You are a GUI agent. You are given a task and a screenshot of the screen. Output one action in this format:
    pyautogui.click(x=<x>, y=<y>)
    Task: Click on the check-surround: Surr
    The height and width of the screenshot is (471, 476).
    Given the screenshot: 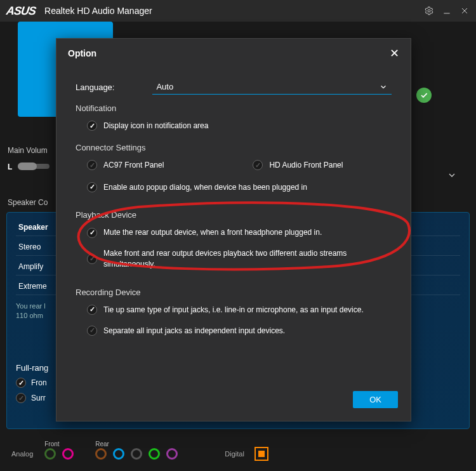 What is the action you would take?
    pyautogui.click(x=32, y=398)
    